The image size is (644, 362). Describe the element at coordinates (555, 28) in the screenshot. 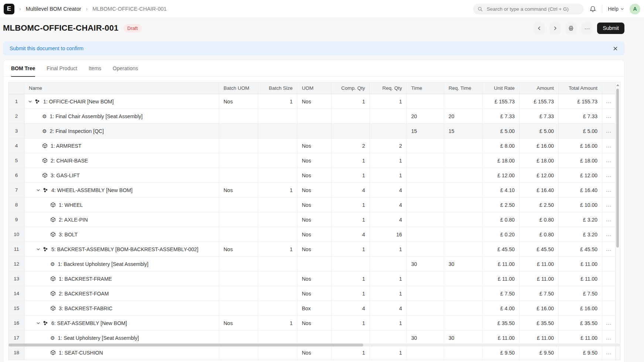

I see `next-document-button` at that location.